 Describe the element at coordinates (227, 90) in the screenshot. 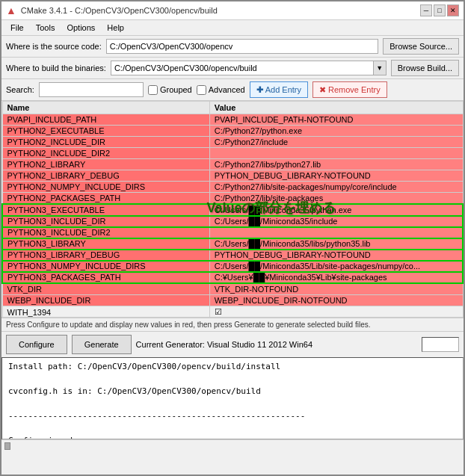

I see `advanced-label: Advanced` at that location.